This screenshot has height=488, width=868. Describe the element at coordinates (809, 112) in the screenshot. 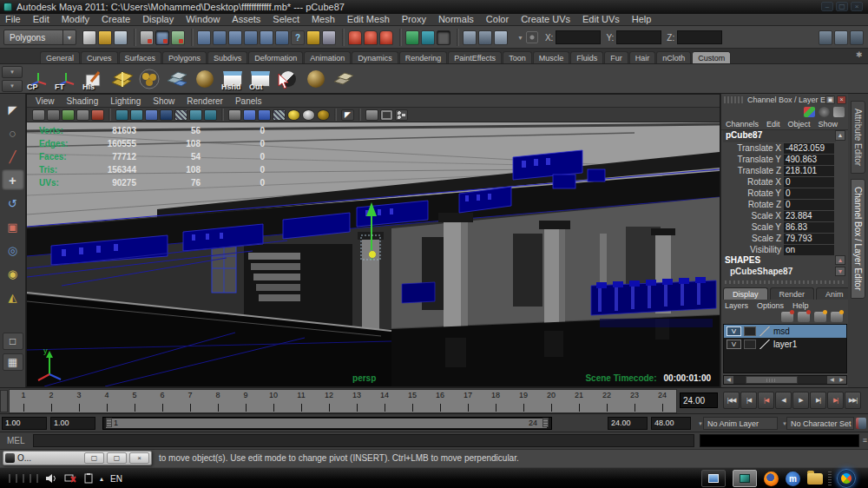

I see `manipulator-mode-icon` at that location.